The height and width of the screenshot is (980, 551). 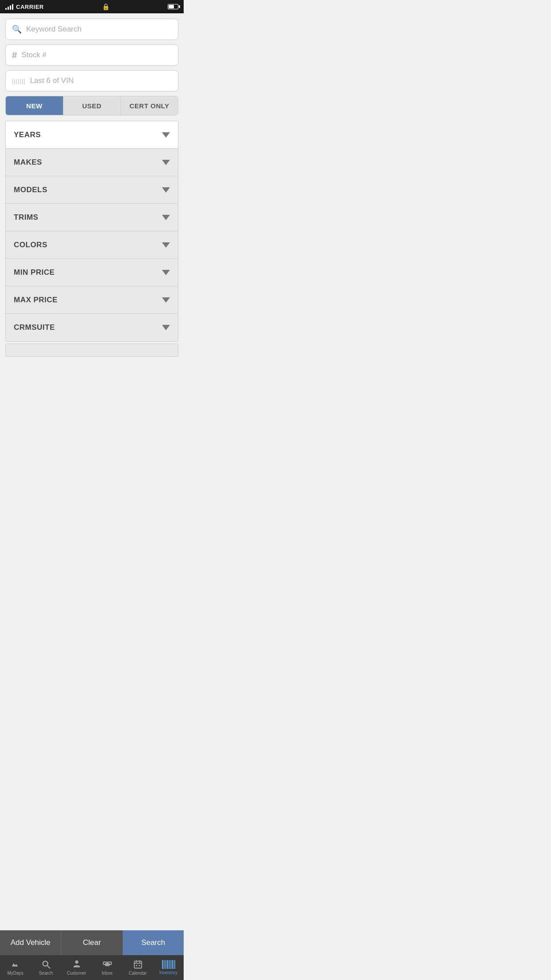 I want to click on tab-new: NEW, so click(x=35, y=106).